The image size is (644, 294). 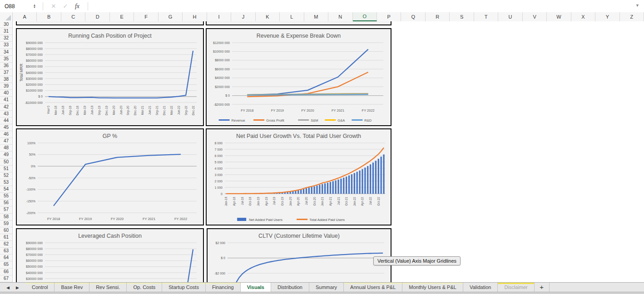 I want to click on tab-scroll-left-icon: ◀, so click(x=8, y=288).